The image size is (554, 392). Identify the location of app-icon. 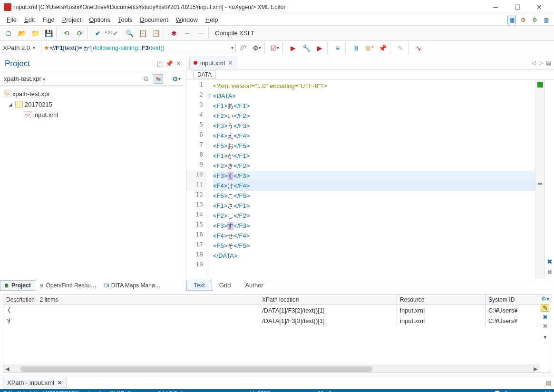
(8, 7).